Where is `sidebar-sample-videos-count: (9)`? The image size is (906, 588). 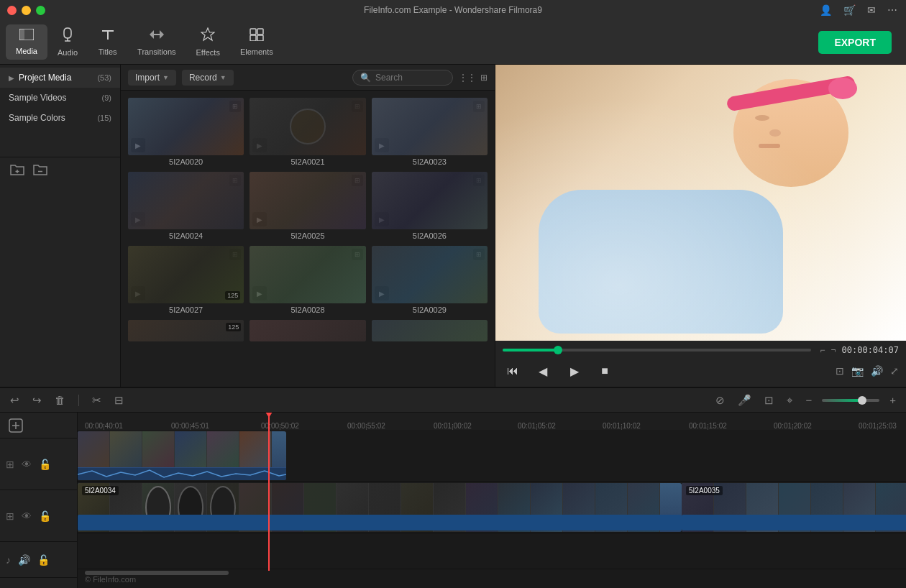
sidebar-sample-videos-count: (9) is located at coordinates (106, 98).